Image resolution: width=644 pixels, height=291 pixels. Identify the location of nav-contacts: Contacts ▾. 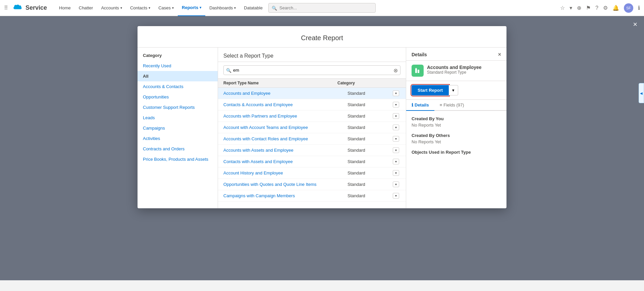
(140, 8).